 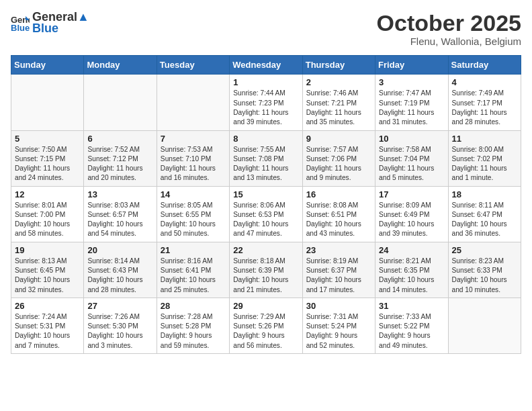 What do you see at coordinates (266, 325) in the screenshot?
I see `calendar-cell: 29Sunrise: 7:29 AM Sunset: 5:26 PM Dayli…` at bounding box center [266, 325].